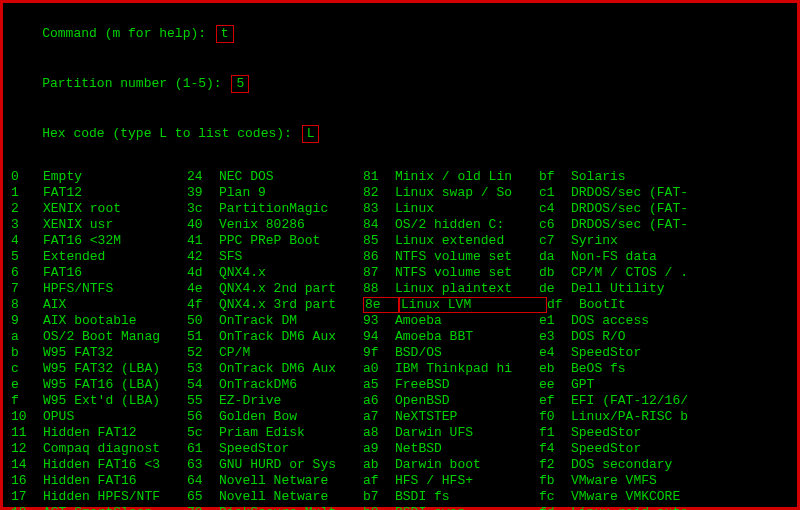 This screenshot has height=510, width=800. I want to click on hex-name: Hidden FAT12, so click(115, 433).